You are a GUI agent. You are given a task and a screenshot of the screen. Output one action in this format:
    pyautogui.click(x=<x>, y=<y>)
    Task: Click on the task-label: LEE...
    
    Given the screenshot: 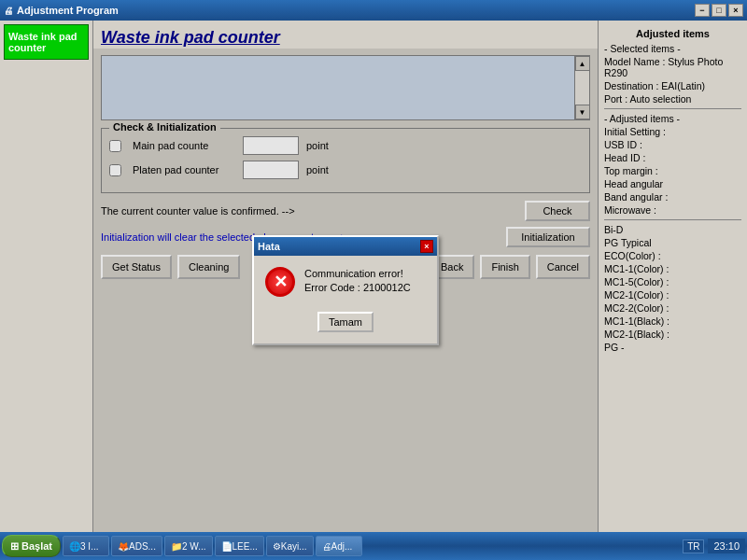 What is the action you would take?
    pyautogui.click(x=245, y=547)
    